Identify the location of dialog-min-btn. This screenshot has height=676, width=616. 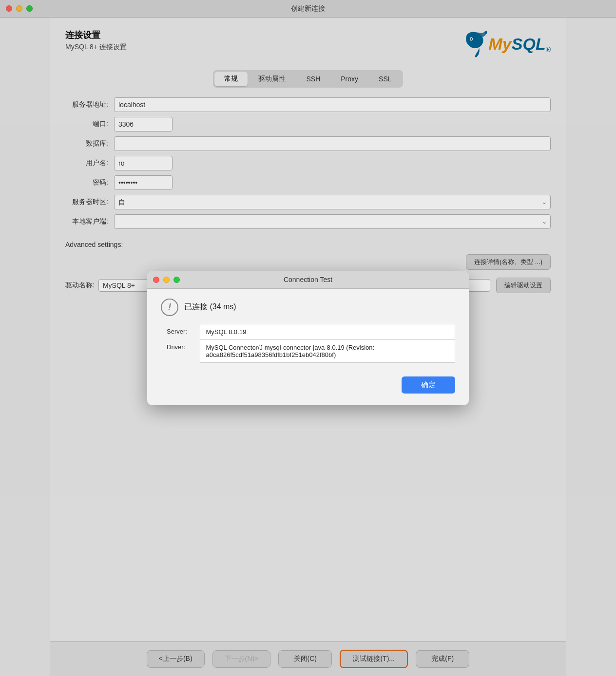
(167, 280).